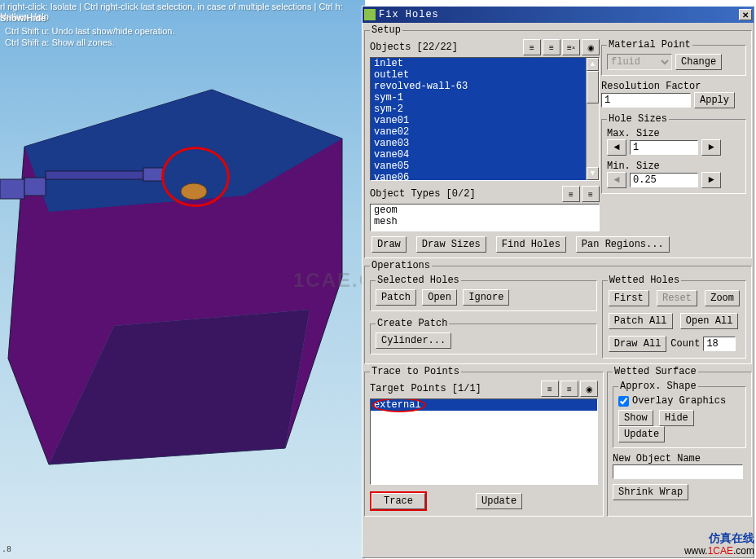  I want to click on draw-all-button: Draw All, so click(638, 344).